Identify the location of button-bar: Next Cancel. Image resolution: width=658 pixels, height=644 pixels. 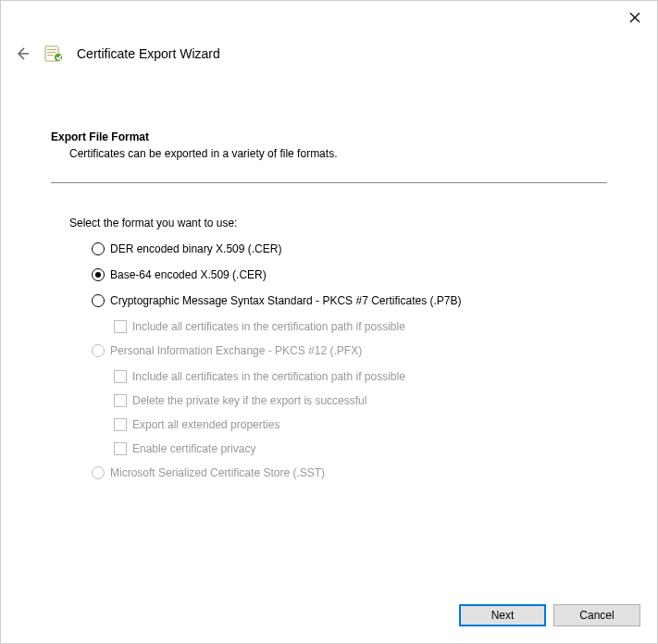
(550, 615).